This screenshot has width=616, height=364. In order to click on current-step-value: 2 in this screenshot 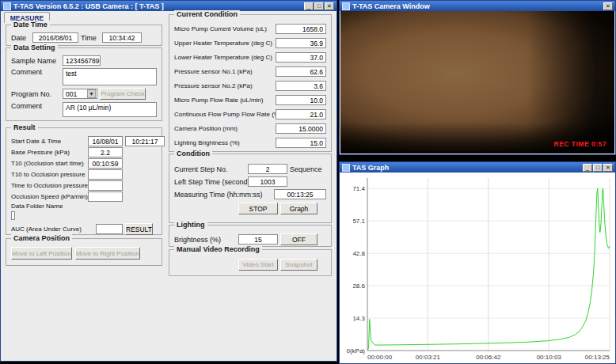, I will do `click(268, 169)`.